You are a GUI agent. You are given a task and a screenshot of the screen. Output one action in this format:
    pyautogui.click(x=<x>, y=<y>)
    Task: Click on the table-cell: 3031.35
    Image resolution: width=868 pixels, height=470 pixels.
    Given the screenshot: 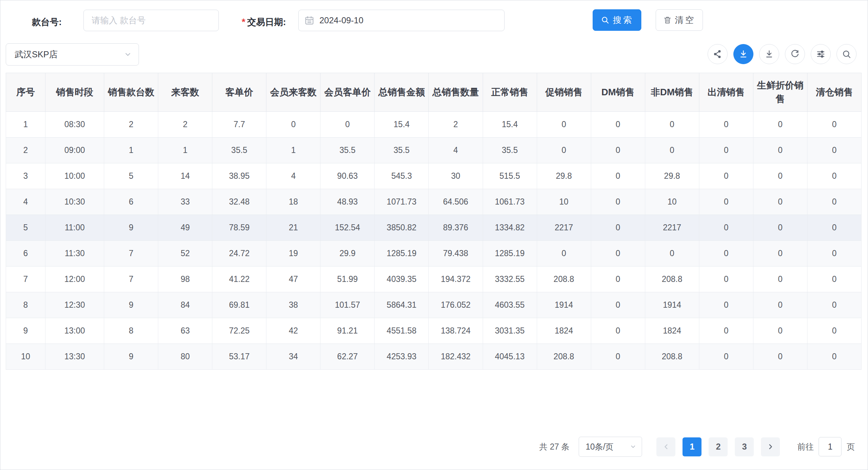 What is the action you would take?
    pyautogui.click(x=510, y=331)
    